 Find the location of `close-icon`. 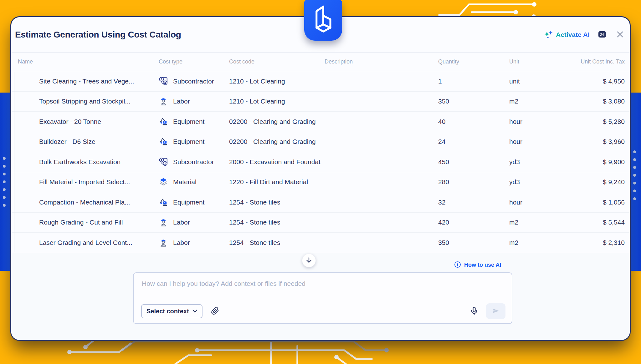

close-icon is located at coordinates (620, 35).